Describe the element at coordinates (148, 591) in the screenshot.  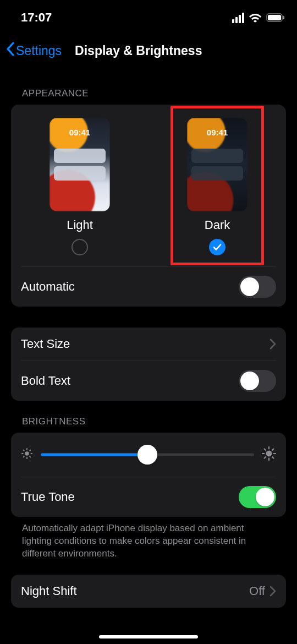
I see `night-shift-card: Night Shift Off` at that location.